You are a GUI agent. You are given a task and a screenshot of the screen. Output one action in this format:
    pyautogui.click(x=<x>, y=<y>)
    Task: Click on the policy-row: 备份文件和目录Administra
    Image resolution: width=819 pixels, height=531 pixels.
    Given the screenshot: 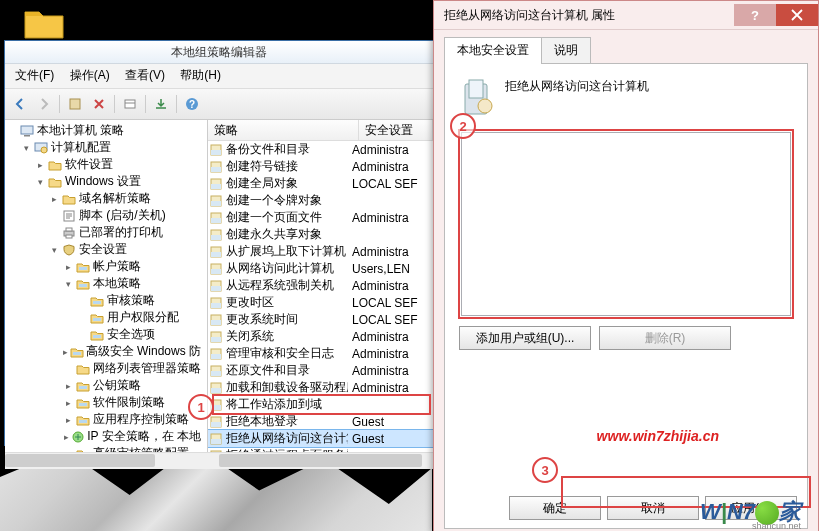 What is the action you would take?
    pyautogui.click(x=320, y=150)
    